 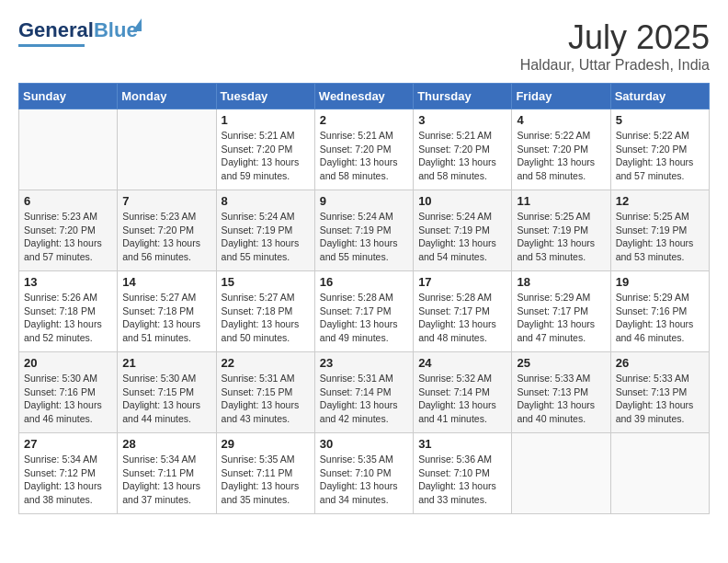 I want to click on day-number: 9, so click(x=364, y=201).